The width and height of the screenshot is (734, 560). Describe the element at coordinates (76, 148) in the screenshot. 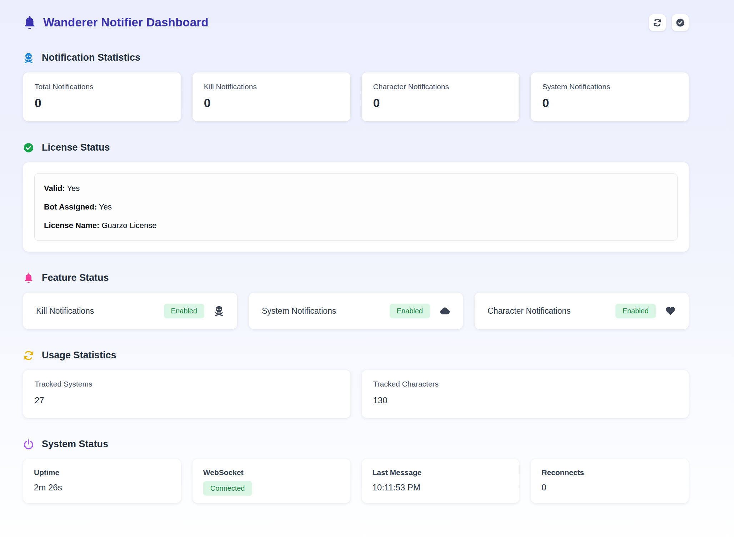

I see `section-title-text: License Status` at that location.